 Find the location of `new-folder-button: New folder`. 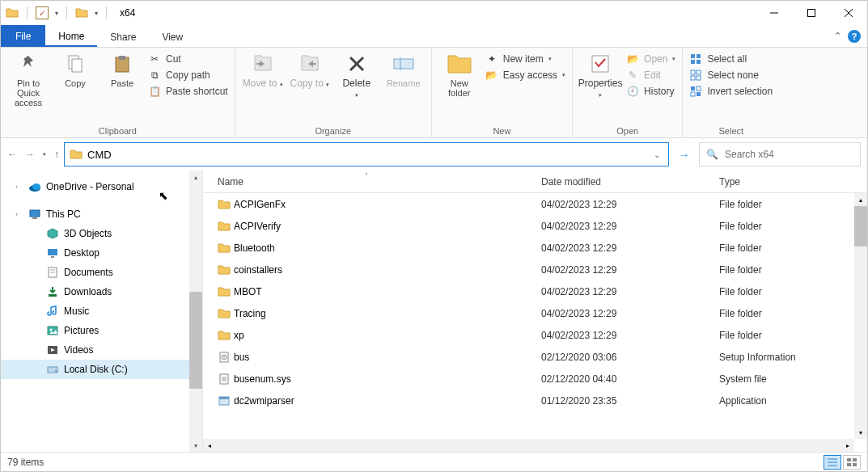

new-folder-button: New folder is located at coordinates (459, 74).